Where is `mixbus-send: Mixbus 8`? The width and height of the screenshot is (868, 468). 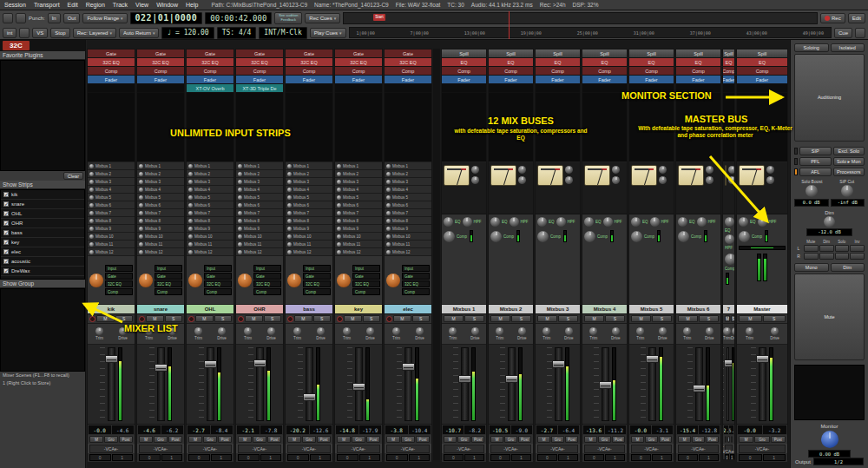 mixbus-send: Mixbus 8 is located at coordinates (210, 221).